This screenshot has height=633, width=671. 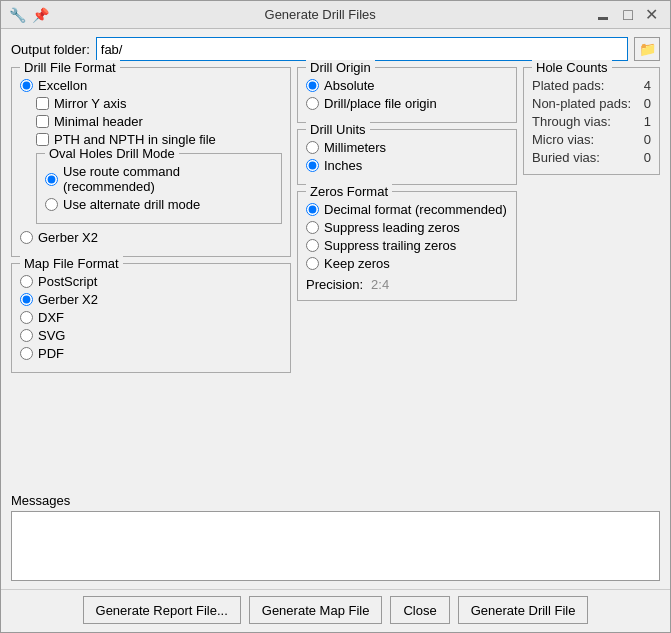 What do you see at coordinates (151, 300) in the screenshot?
I see `gerber-x2-map-row: Gerber X2` at bounding box center [151, 300].